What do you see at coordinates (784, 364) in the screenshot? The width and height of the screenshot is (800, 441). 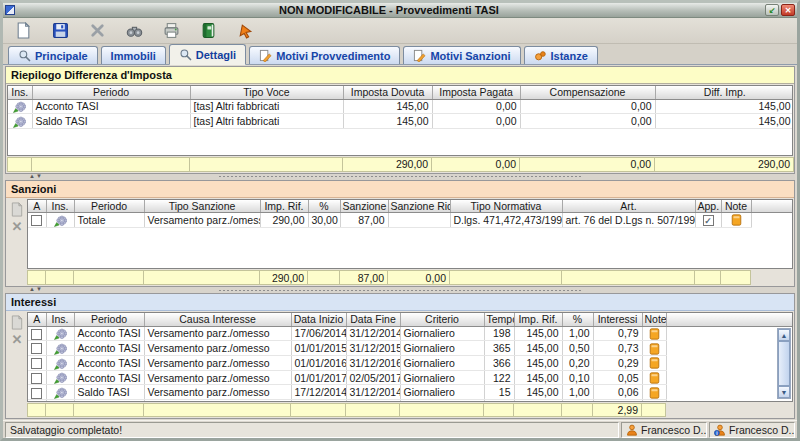 I see `scrollbar-thumb` at bounding box center [784, 364].